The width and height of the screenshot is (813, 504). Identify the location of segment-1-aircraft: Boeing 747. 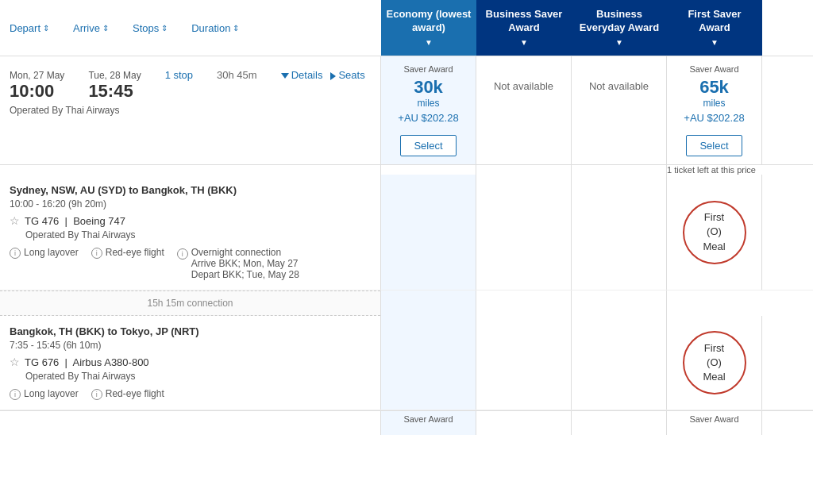
(99, 221).